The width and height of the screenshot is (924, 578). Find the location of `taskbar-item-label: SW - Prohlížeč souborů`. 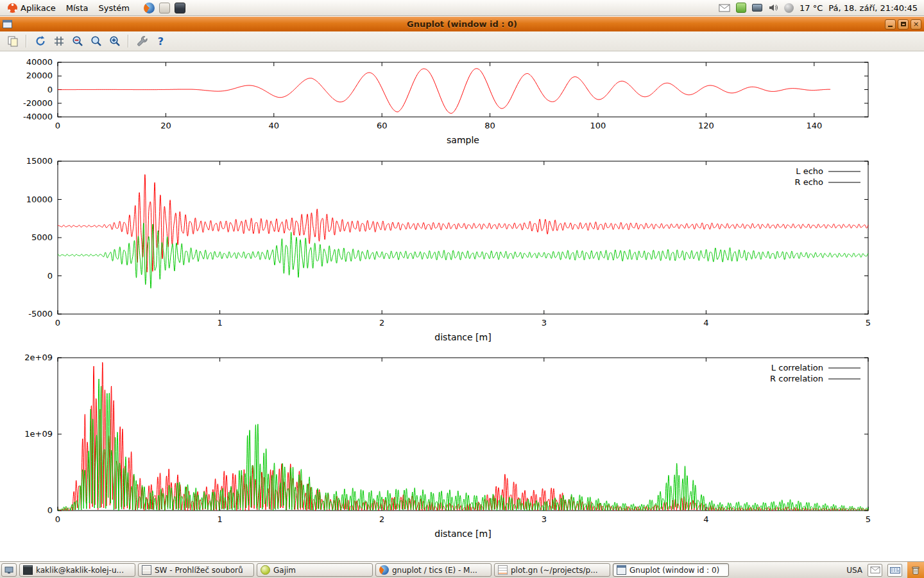

taskbar-item-label: SW - Prohlížeč souborů is located at coordinates (199, 570).